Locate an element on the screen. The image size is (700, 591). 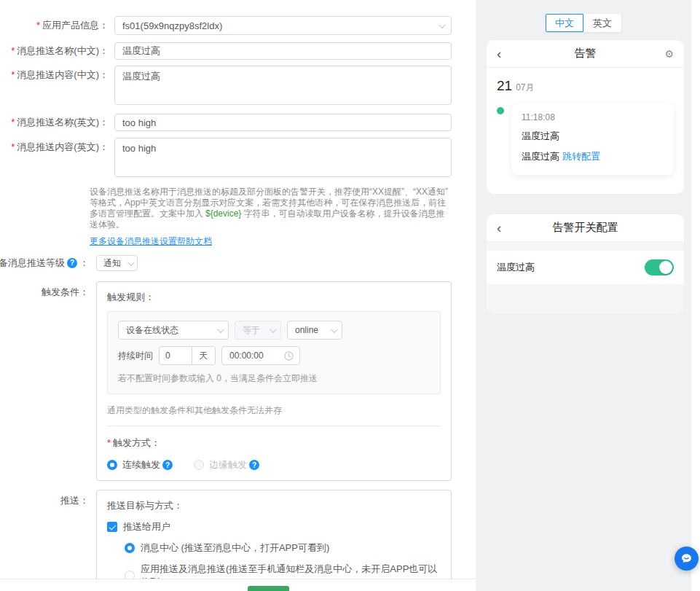
alarm-date-day: 21 is located at coordinates (504, 86).